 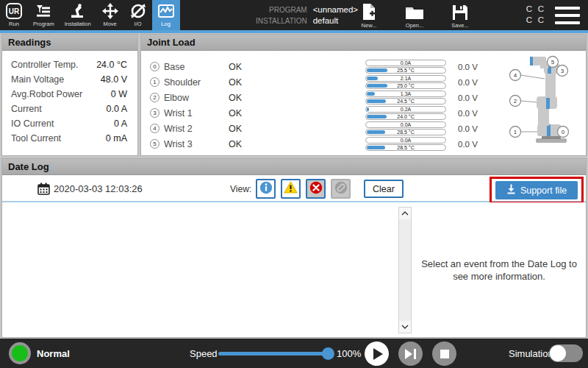 What do you see at coordinates (44, 24) in the screenshot?
I see `tab-label: Program` at bounding box center [44, 24].